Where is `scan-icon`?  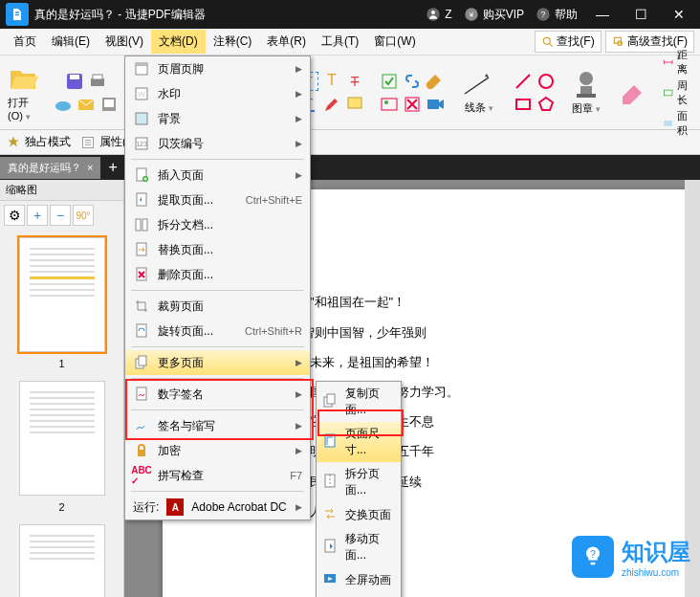 scan-icon is located at coordinates (109, 104).